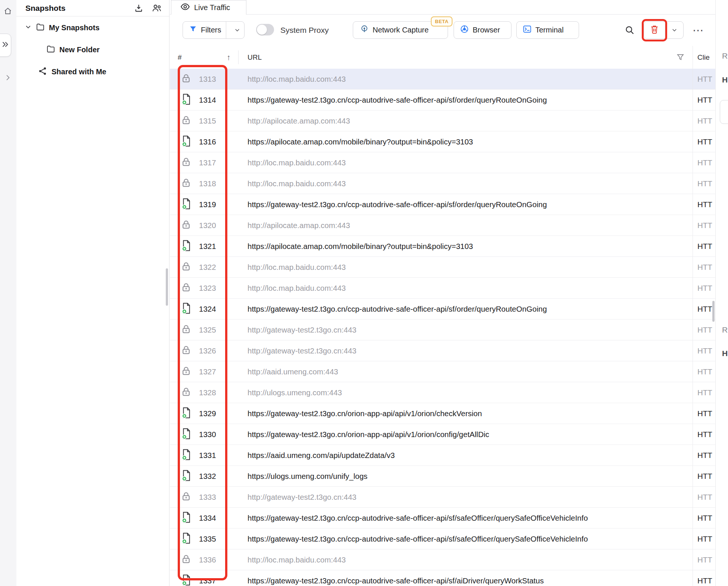 The image size is (728, 586). What do you see at coordinates (725, 56) in the screenshot?
I see `clipped-text: R` at bounding box center [725, 56].